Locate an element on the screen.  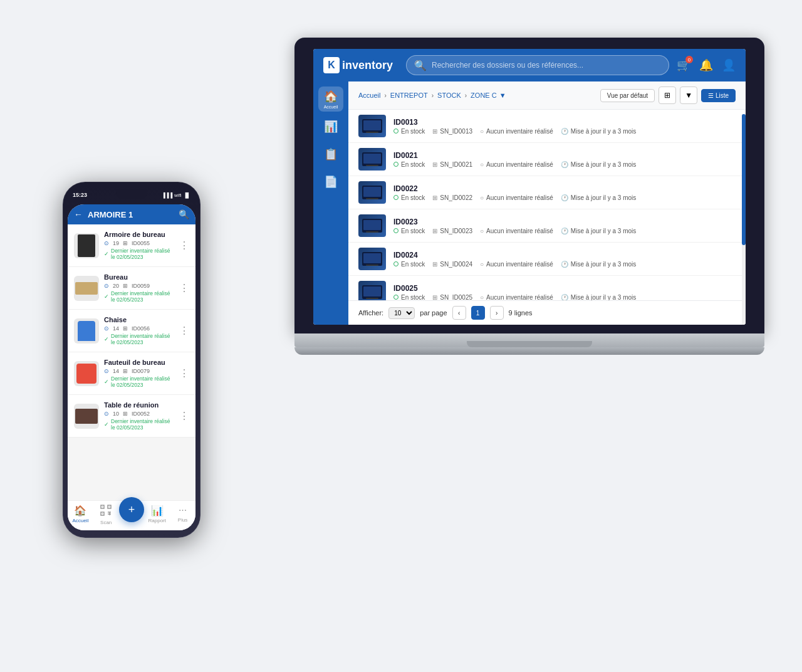
table-icon is located at coordinates (86, 416).